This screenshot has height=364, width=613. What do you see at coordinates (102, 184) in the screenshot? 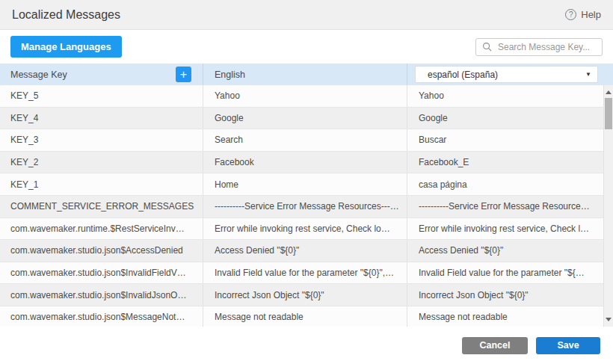
I see `cell-key: KEY_1` at bounding box center [102, 184].